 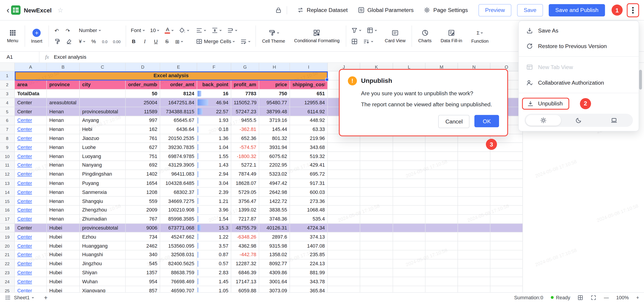 What do you see at coordinates (274, 165) in the screenshot?
I see `cell: 2202.95` at bounding box center [274, 165].